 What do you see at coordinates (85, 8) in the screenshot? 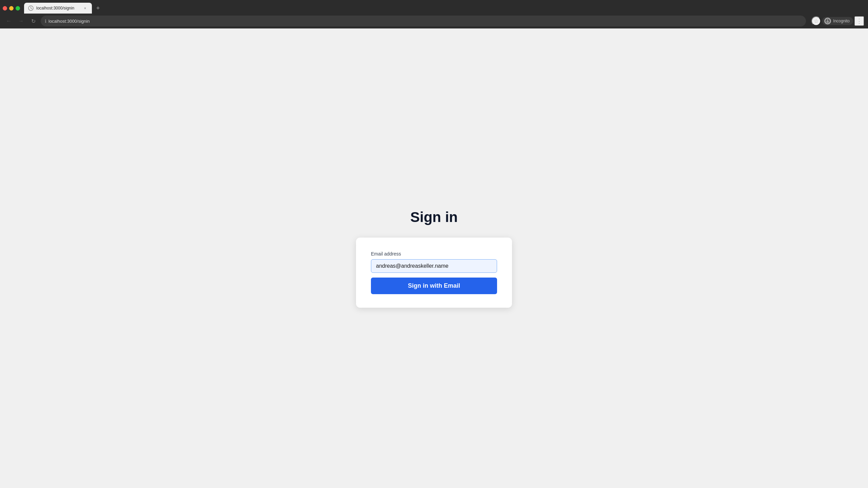
I see `tab-close-button: ×` at bounding box center [85, 8].